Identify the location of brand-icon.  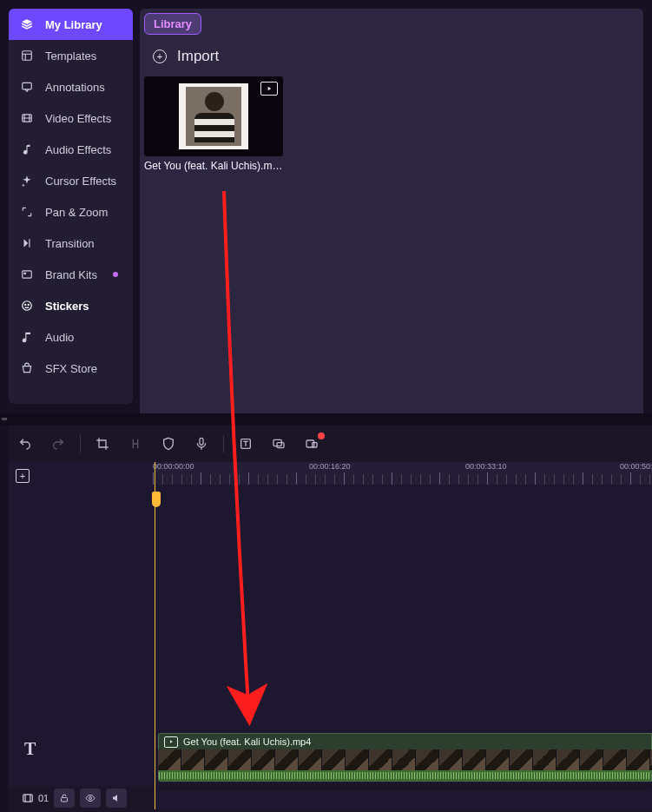
(27, 274).